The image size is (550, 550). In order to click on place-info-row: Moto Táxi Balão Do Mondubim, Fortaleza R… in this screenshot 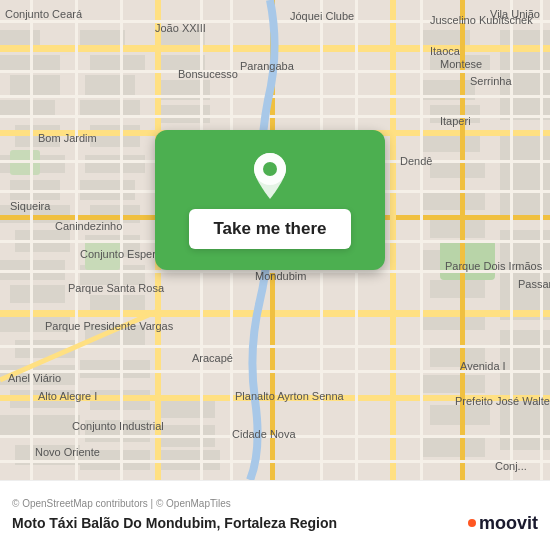, I will do `click(275, 524)`.